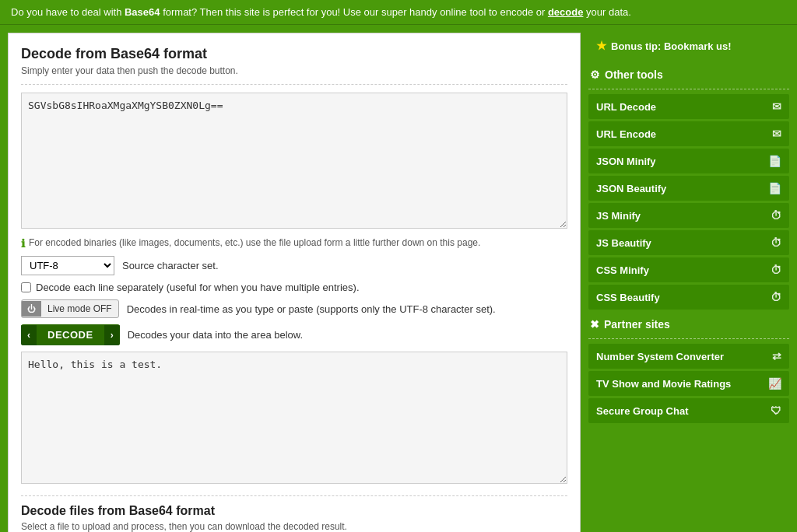 The height and width of the screenshot is (532, 797). I want to click on url-decode-icon: ✉, so click(777, 107).